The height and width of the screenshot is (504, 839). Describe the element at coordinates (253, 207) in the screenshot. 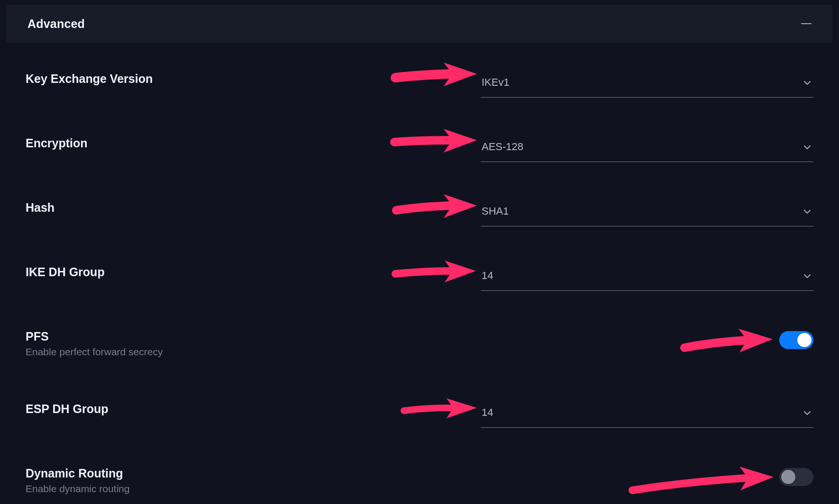

I see `label-hash: Hash` at that location.